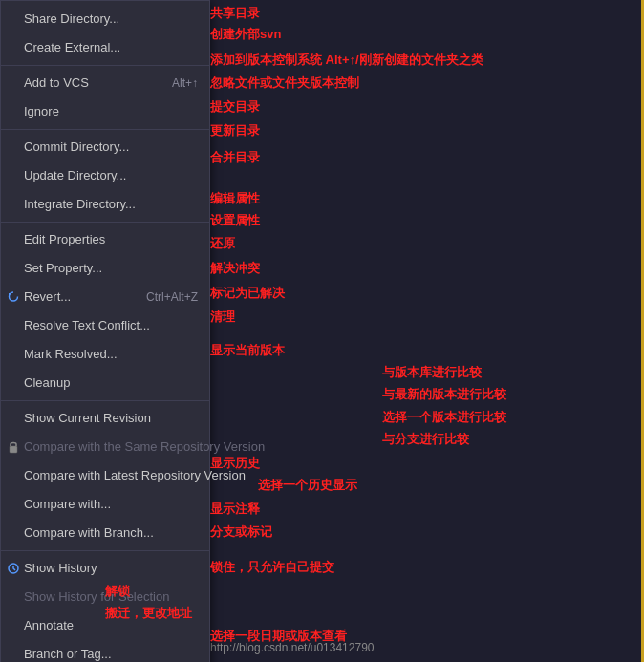 Image resolution: width=644 pixels, height=662 pixels. What do you see at coordinates (235, 158) in the screenshot?
I see `annotation-ann-integrate: 合并目录` at bounding box center [235, 158].